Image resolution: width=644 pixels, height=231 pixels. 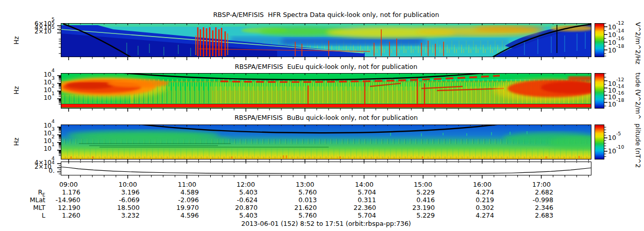 I want to click on ephemeris-value: 4.596, so click(x=178, y=215).